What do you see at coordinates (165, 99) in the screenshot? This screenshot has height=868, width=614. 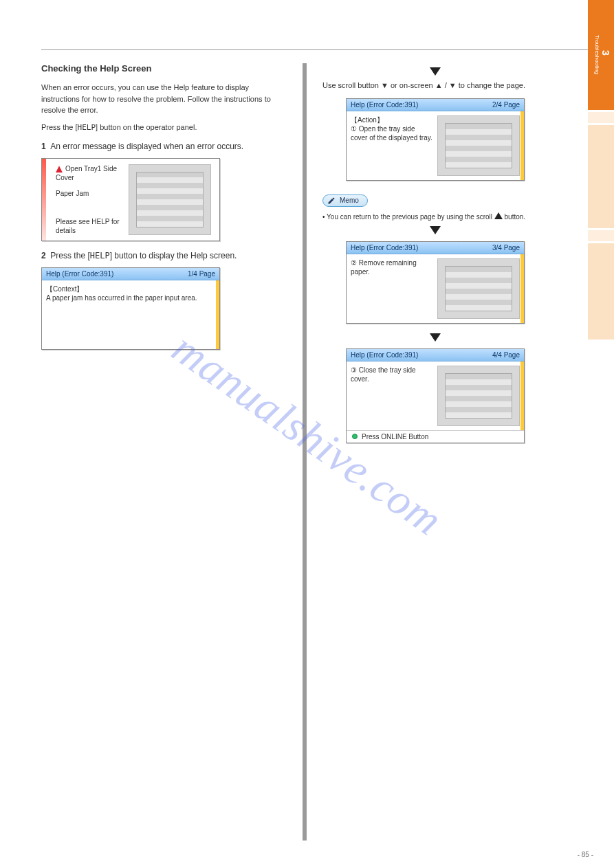 I see `intro-text-1: When an error occurs, you can use the He…` at bounding box center [165, 99].